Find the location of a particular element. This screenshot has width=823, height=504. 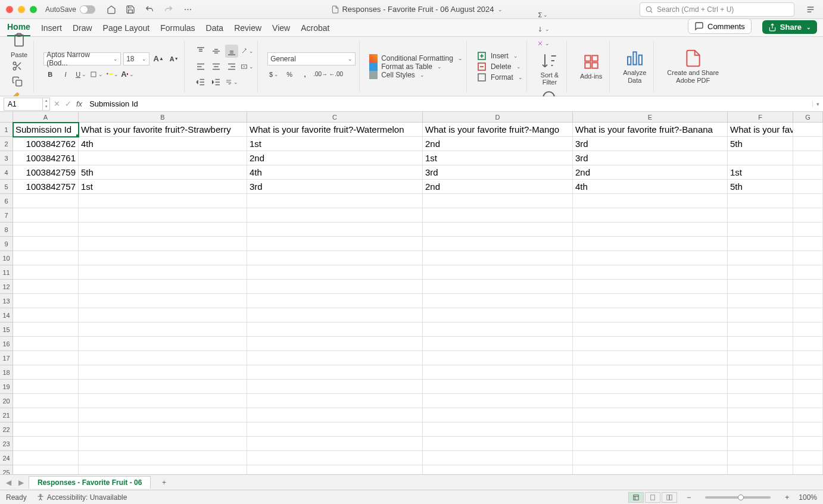

name-box: A1 ▴▾ is located at coordinates (27, 104).